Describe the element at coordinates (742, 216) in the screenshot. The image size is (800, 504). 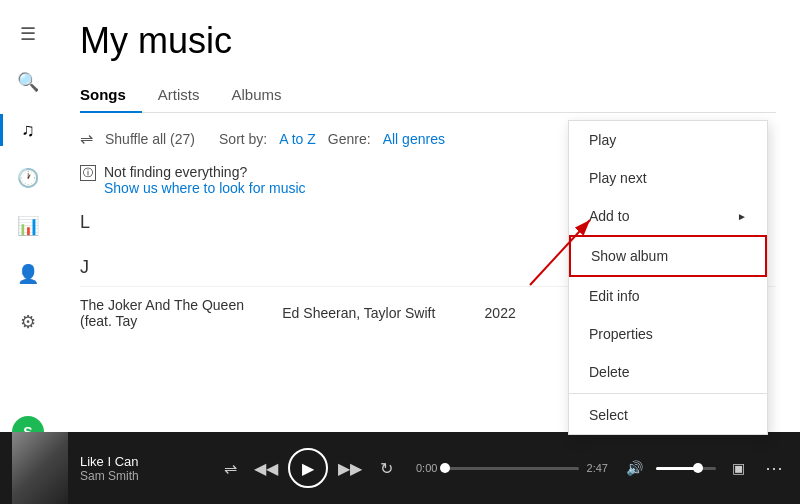
I see `submenu-arrow-icon: ►` at that location.